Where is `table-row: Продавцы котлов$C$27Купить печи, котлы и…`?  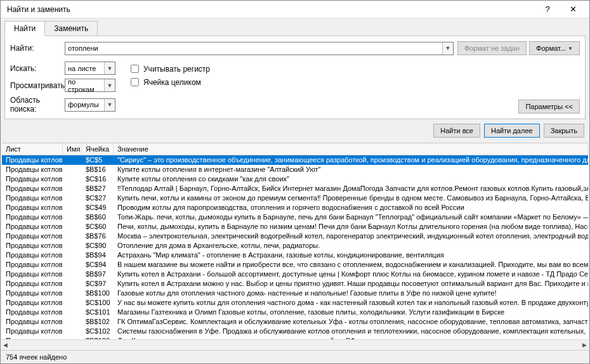 table-row: Продавцы котлов$C$27Купить печи, котлы и… is located at coordinates (295, 198).